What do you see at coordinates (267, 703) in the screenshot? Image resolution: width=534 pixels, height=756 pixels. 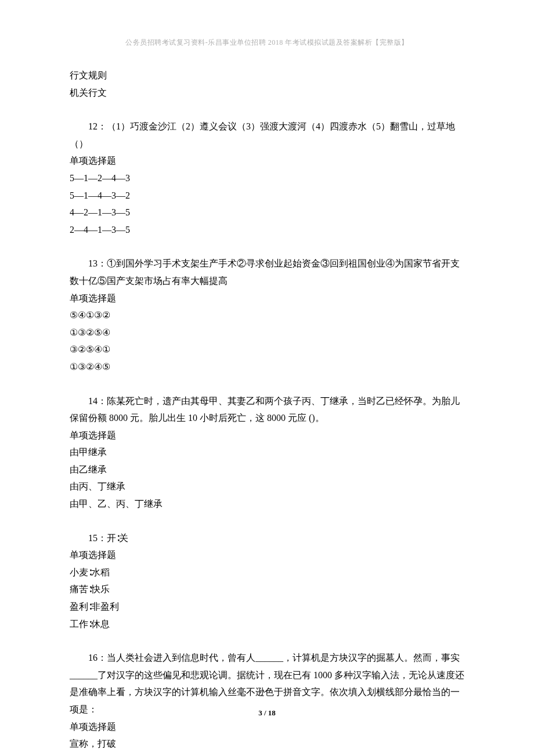 I see `question-16: 16：当人类社会进入到信息时代，曾有人______，计算机是方块汉字的掘墓人。然…` at bounding box center [267, 703].